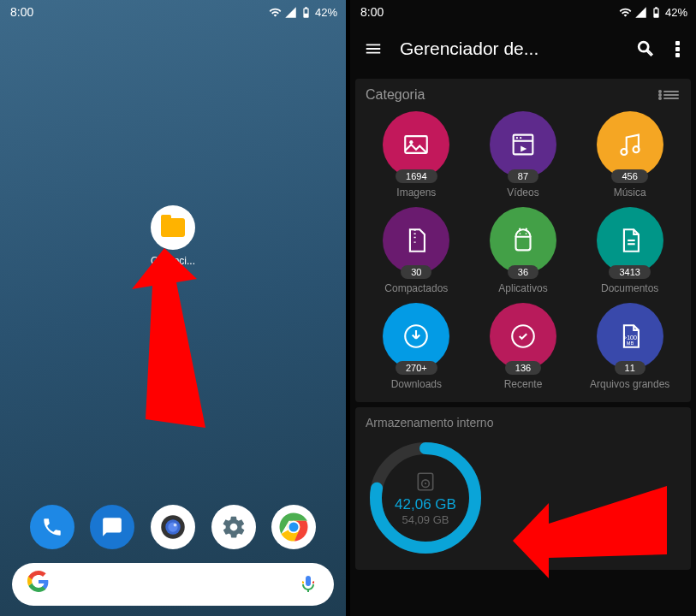 The width and height of the screenshot is (696, 616). What do you see at coordinates (234, 527) in the screenshot?
I see `dock-settings` at bounding box center [234, 527].